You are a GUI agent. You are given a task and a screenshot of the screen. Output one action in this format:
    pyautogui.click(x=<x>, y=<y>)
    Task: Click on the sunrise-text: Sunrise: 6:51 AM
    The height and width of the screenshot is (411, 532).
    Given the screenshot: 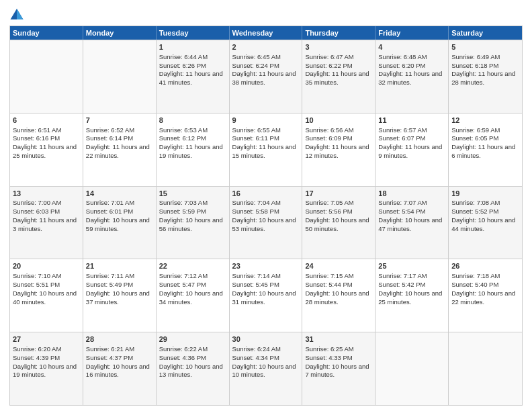 What is the action you would take?
    pyautogui.click(x=37, y=130)
    